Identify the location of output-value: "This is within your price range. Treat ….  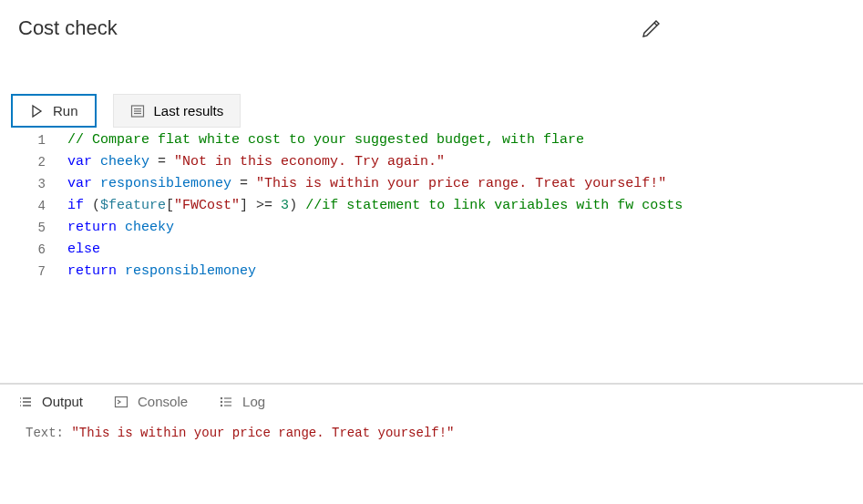
(262, 433).